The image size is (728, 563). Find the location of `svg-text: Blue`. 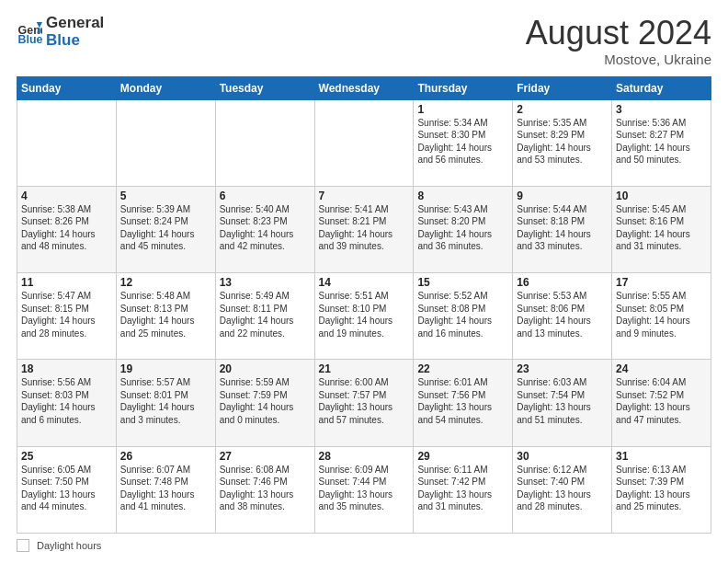

svg-text: Blue is located at coordinates (30, 39).